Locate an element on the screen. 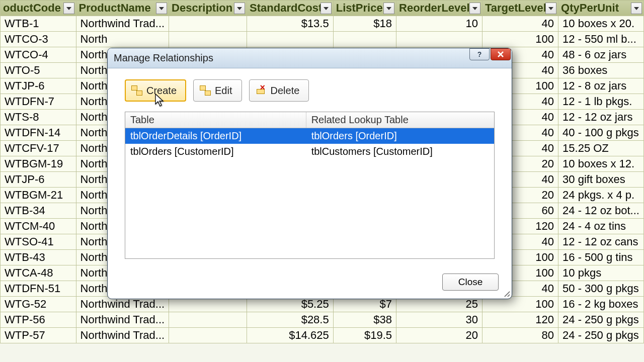 The image size is (644, 362). cell: WTCA-48 is located at coordinates (38, 274).